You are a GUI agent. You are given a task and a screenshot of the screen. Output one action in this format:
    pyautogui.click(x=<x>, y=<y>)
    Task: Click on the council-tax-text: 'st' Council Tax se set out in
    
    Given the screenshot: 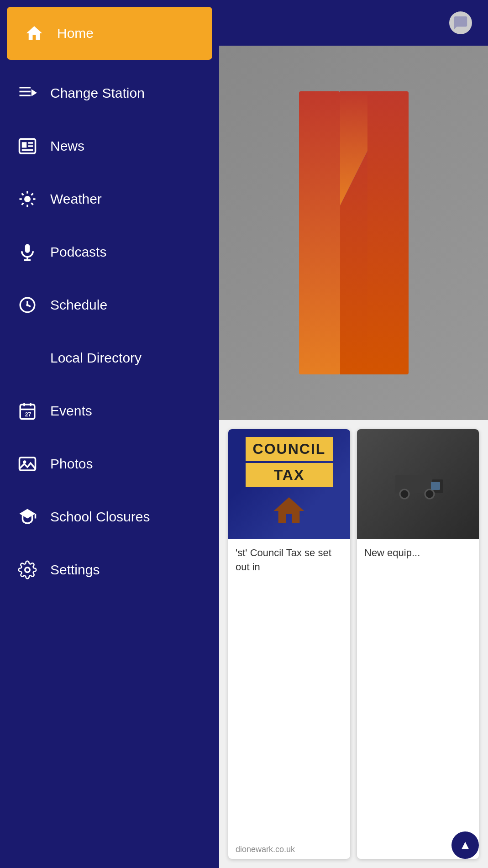 What is the action you would take?
    pyautogui.click(x=289, y=560)
    